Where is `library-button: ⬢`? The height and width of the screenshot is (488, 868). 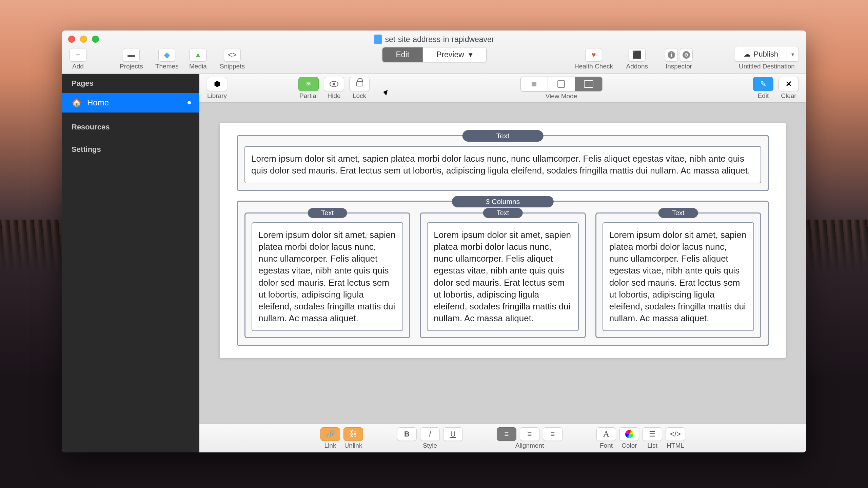
library-button: ⬢ is located at coordinates (217, 84).